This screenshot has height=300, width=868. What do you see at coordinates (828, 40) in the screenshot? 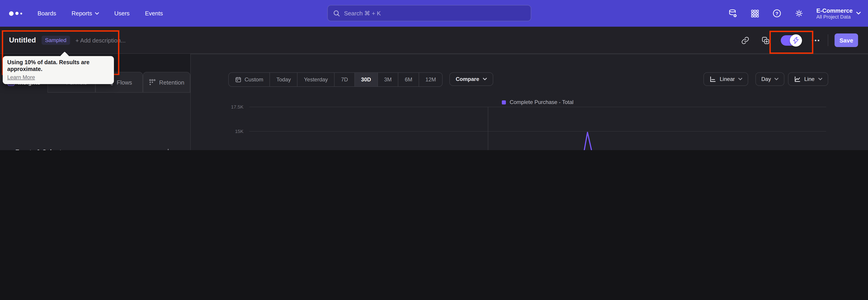
I see `header-divider` at bounding box center [828, 40].